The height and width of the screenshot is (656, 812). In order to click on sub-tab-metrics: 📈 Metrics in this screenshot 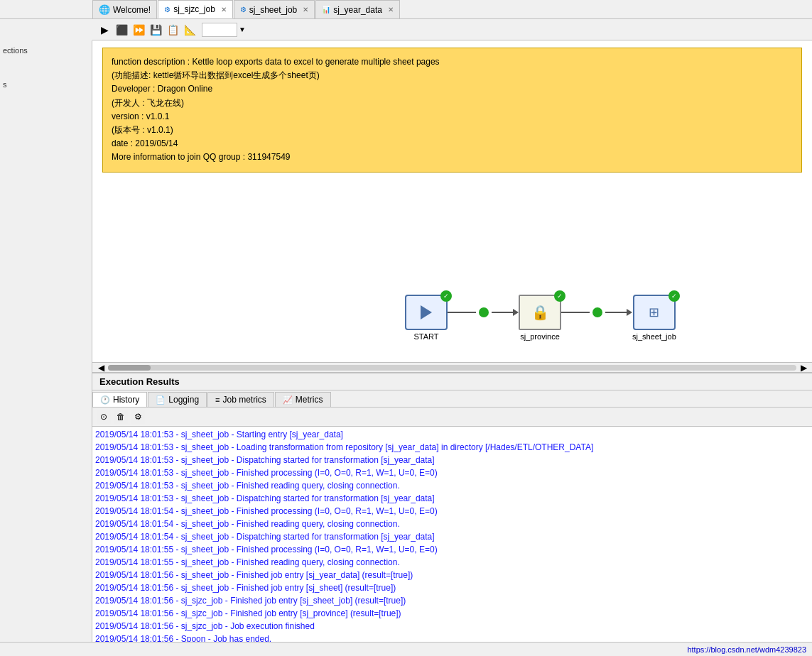, I will do `click(303, 399)`.